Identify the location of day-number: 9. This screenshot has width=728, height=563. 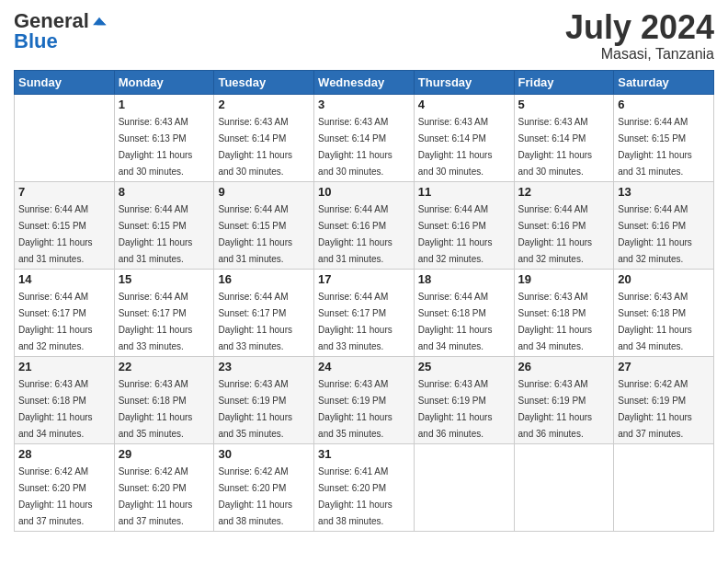
(264, 191).